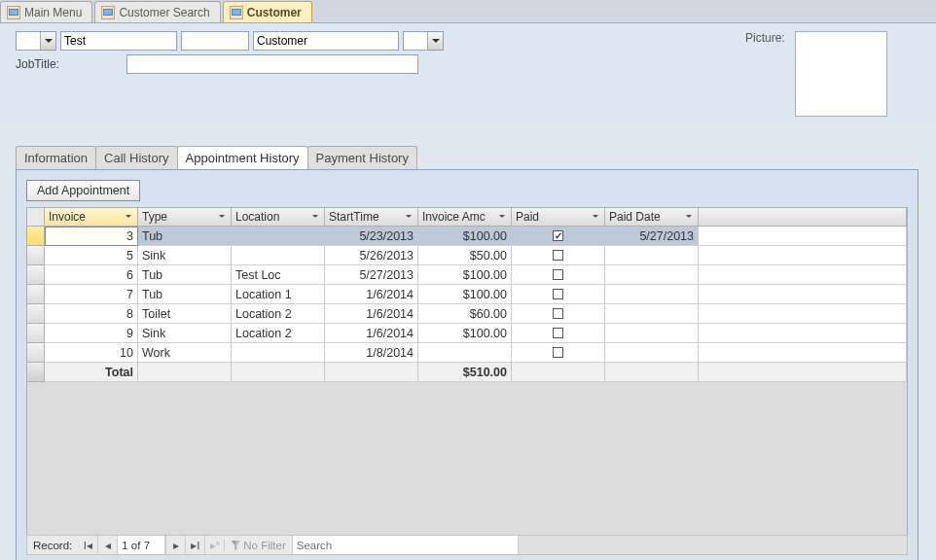 This screenshot has width=936, height=560. Describe the element at coordinates (372, 236) in the screenshot. I see `cell-starttime: 5/23/2013` at that location.